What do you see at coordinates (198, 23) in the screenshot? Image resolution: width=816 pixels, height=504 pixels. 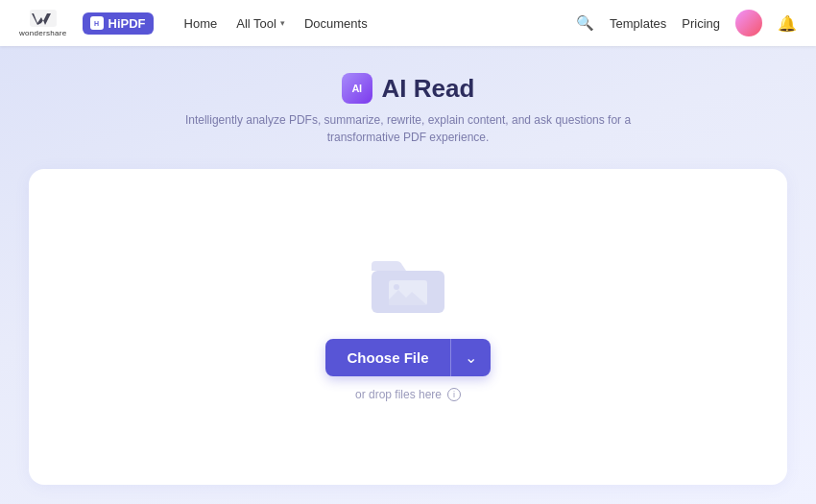 I see `navbar-left: wondershare H HiPDF Home All Tool ▾ Docu…` at bounding box center [198, 23].